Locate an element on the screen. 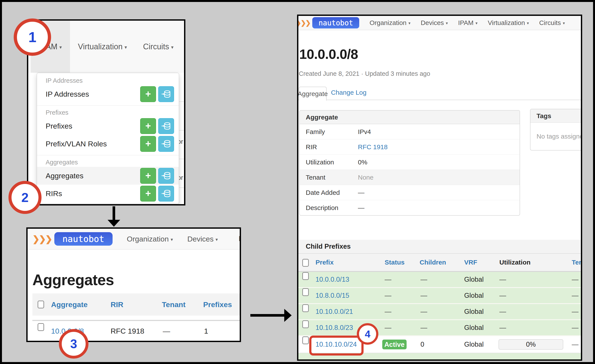 The image size is (595, 364). prefix-link: 10.0.0.0/13 is located at coordinates (332, 280).